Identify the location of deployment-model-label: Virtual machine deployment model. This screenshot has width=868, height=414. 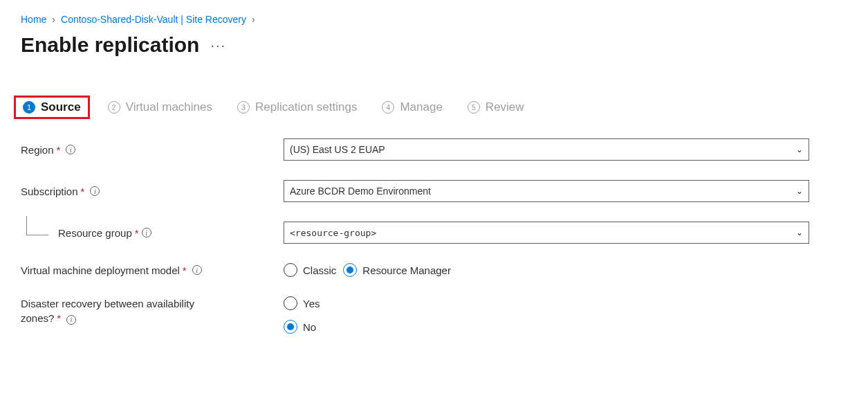
(100, 270).